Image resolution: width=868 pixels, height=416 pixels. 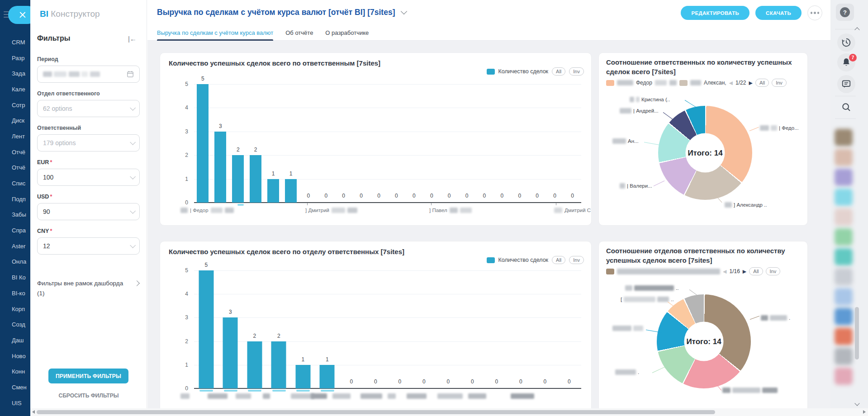 What do you see at coordinates (15, 293) in the screenshot?
I see `left-menu-item: BI-ко` at bounding box center [15, 293].